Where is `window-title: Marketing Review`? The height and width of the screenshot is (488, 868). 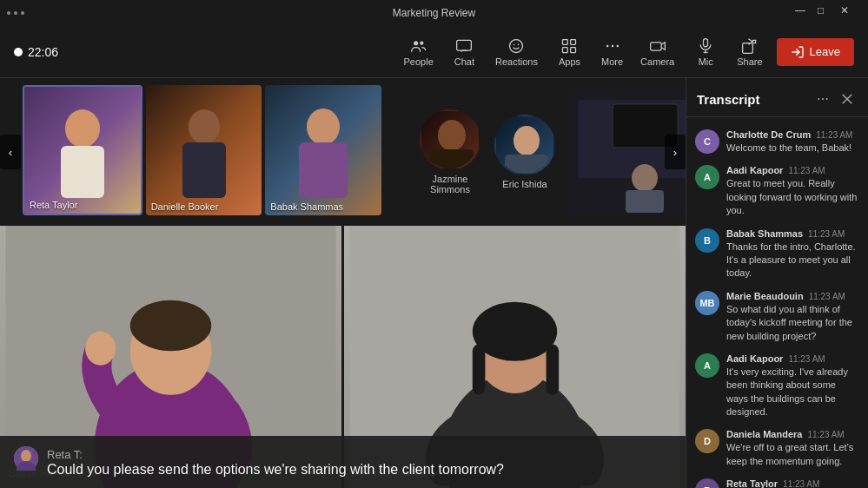 window-title: Marketing Review is located at coordinates (434, 13).